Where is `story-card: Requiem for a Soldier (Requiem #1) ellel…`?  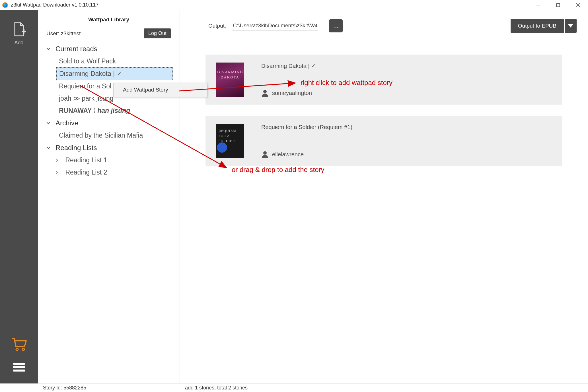
story-card: Requiem for a Soldier (Requiem #1) ellel… is located at coordinates (384, 141).